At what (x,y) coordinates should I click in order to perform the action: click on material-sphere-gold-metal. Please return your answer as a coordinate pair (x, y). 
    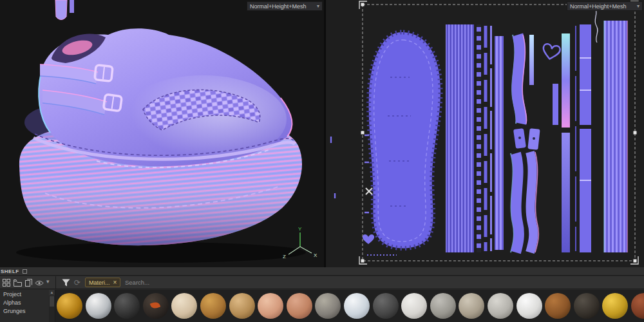
    Looking at the image, I should click on (615, 306).